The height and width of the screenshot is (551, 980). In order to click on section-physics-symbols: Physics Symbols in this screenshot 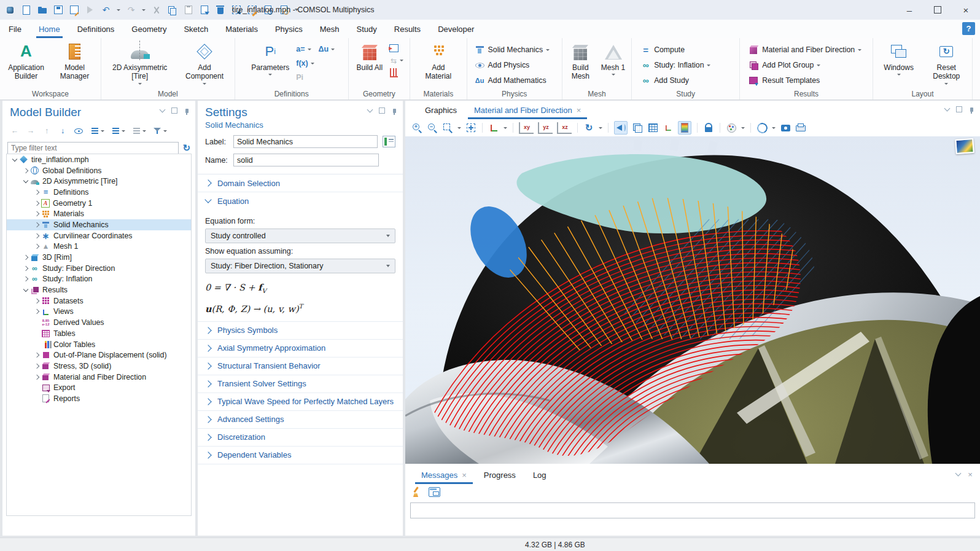, I will do `click(300, 330)`.